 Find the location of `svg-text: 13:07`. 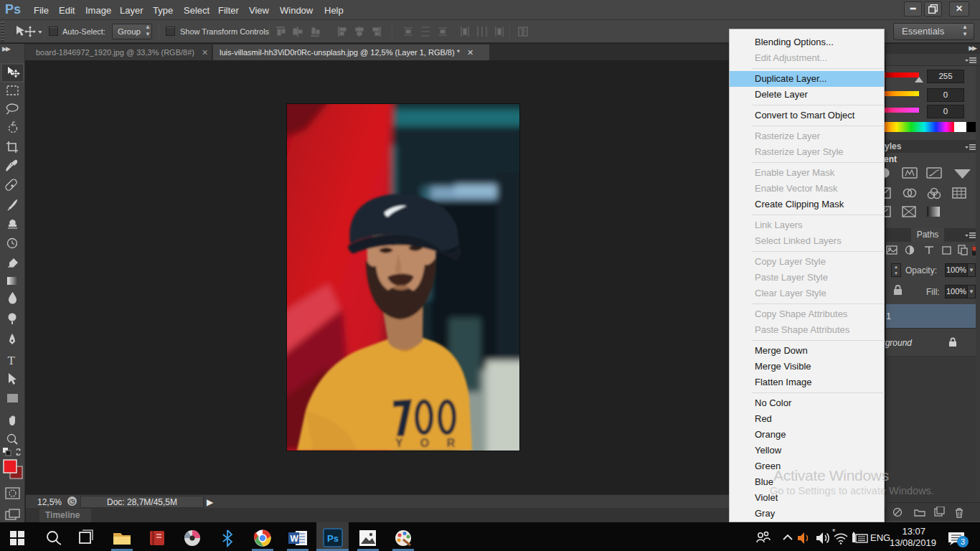

svg-text: 13:07 is located at coordinates (914, 531).